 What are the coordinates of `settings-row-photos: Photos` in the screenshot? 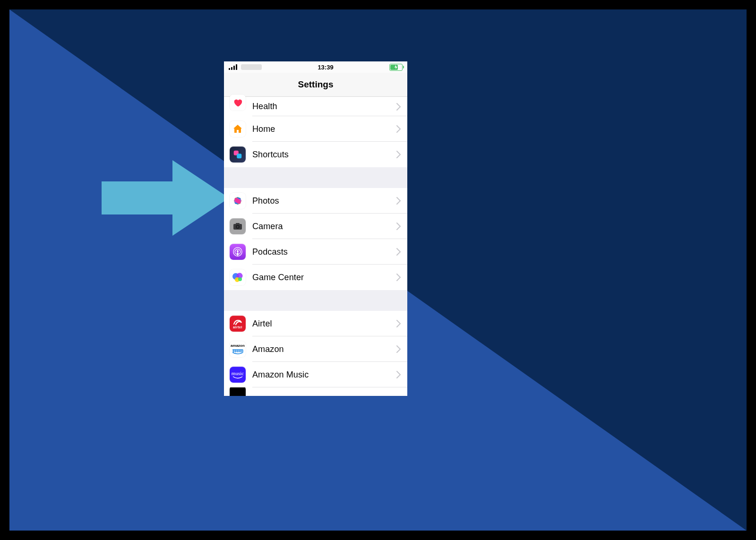 It's located at (316, 201).